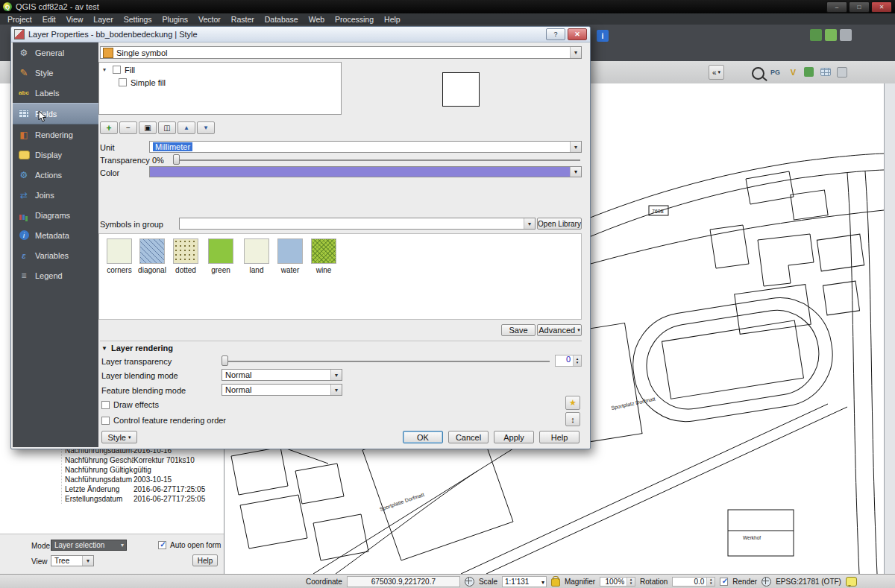 The image size is (895, 588). What do you see at coordinates (119, 437) in the screenshot?
I see `style-menu-button: Style ▾` at bounding box center [119, 437].